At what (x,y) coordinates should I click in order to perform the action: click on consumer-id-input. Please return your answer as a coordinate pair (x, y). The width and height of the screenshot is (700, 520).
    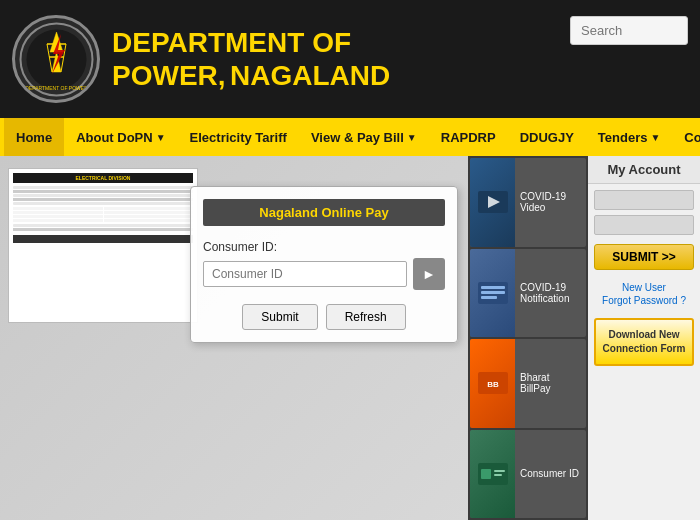
    Looking at the image, I should click on (305, 274).